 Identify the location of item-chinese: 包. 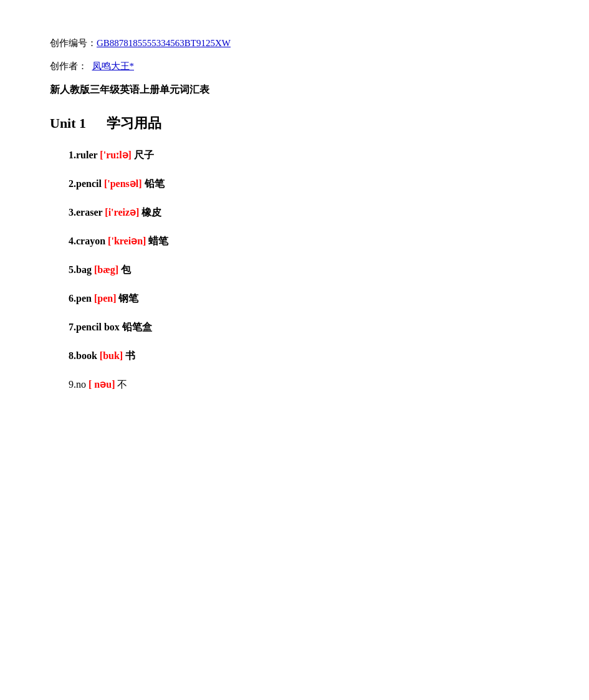
(125, 269).